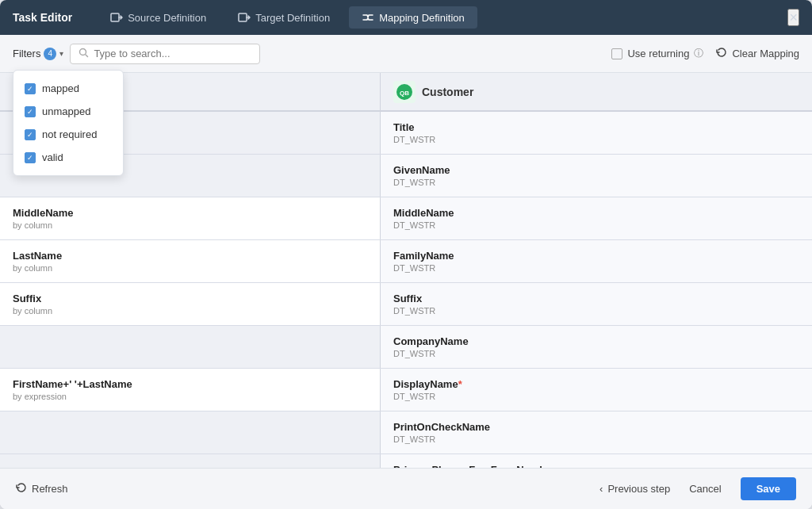 This screenshot has width=812, height=509. I want to click on info-icon: ⓘ, so click(699, 54).